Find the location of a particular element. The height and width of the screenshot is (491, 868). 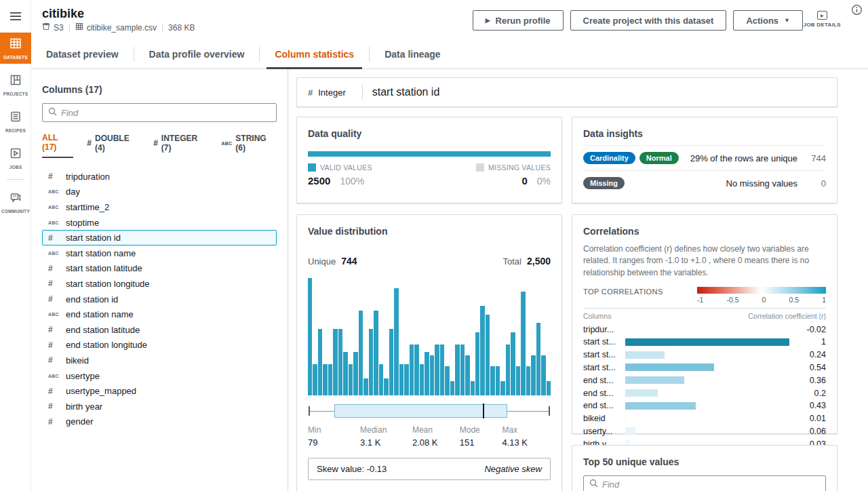

stat-min: Min79 is located at coordinates (315, 437).